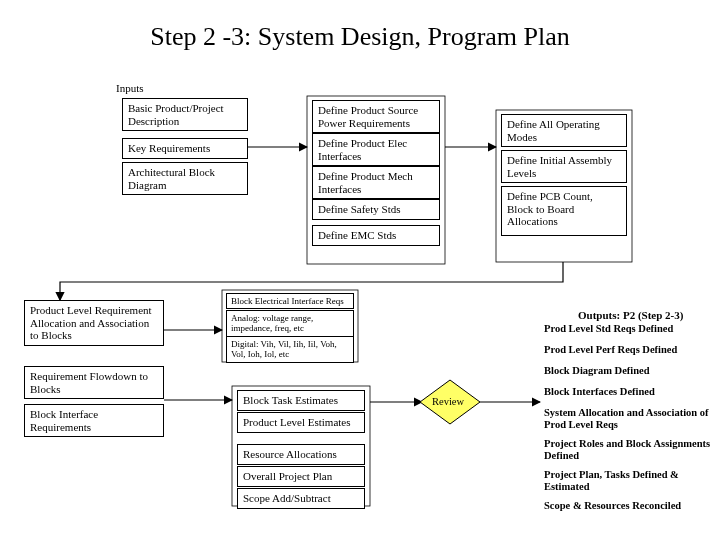 The height and width of the screenshot is (540, 720). Describe the element at coordinates (600, 392) in the screenshot. I see `out-d: Block Interfaces Defined` at that location.